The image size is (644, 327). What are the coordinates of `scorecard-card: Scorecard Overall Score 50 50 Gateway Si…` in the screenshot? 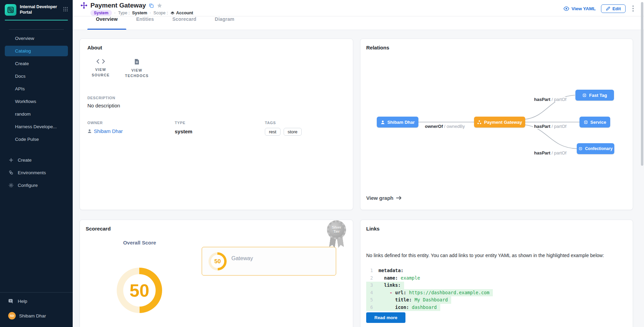 It's located at (216, 273).